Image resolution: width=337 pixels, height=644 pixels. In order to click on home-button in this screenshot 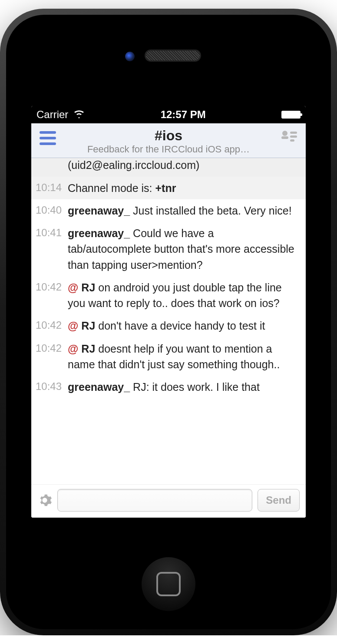, I will do `click(168, 584)`.